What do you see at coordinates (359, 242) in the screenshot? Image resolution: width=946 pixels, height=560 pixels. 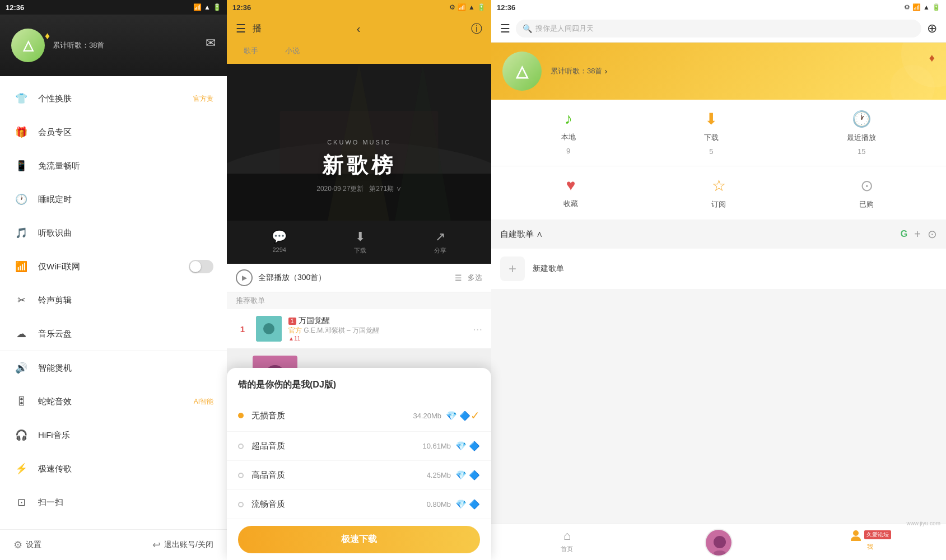 I see `player-actions: 💬 2294 ⬇ 下载 ↗ 分享` at bounding box center [359, 242].